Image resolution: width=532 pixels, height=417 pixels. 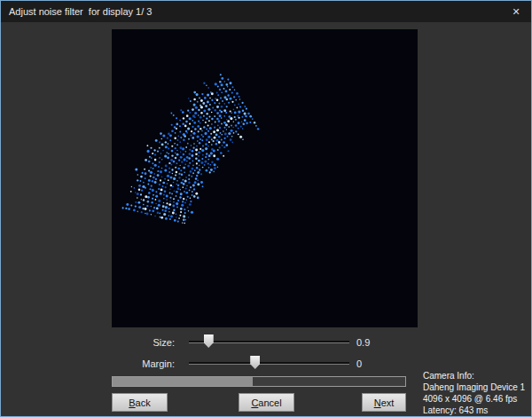 What do you see at coordinates (147, 342) in the screenshot?
I see `size-label: Size:` at bounding box center [147, 342].